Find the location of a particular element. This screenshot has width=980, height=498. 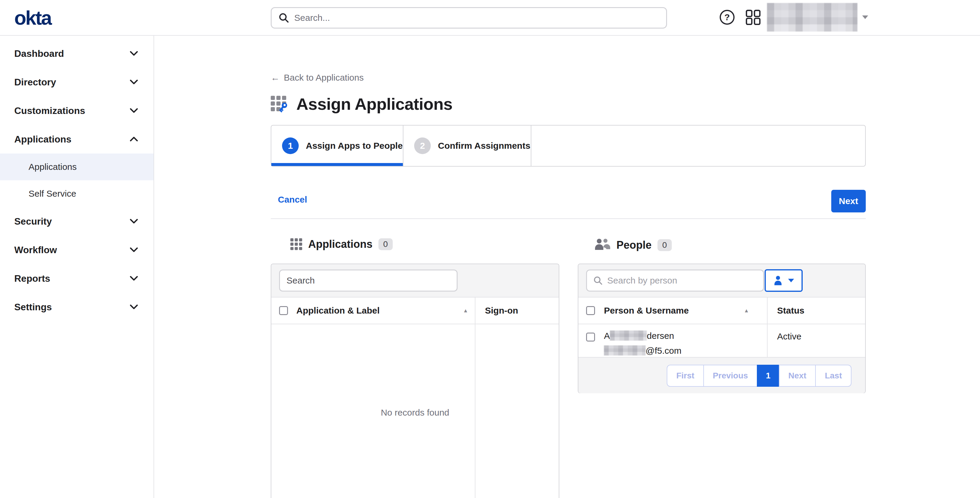

step-1-badge: 1 is located at coordinates (290, 146).